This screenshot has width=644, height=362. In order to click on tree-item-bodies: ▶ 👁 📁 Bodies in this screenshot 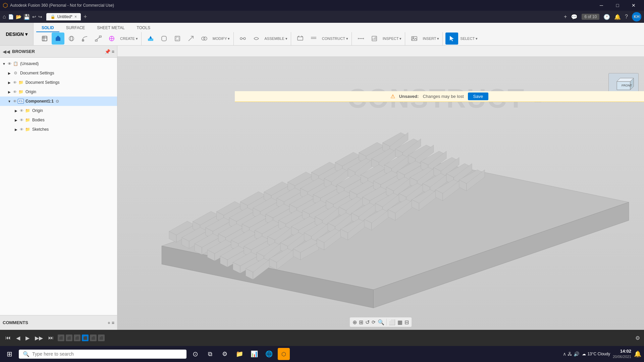, I will do `click(58, 120)`.